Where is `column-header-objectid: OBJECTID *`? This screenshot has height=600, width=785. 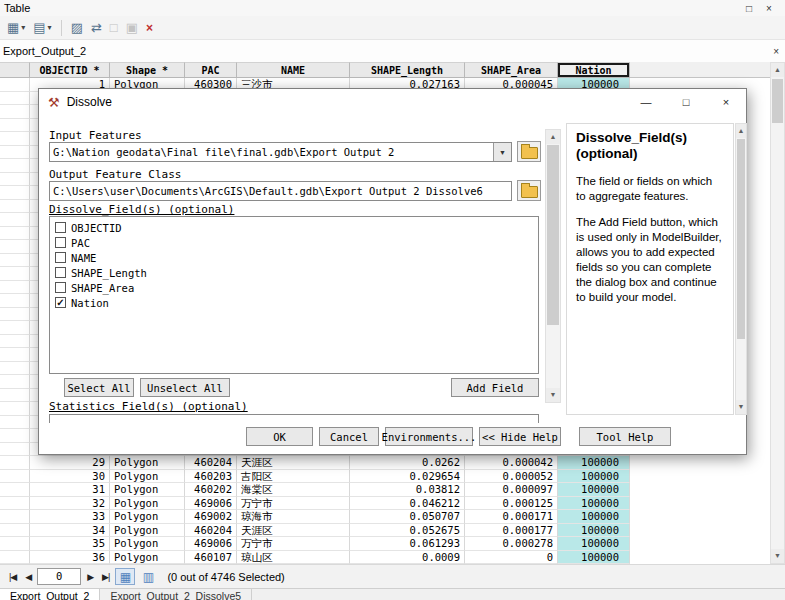
column-header-objectid: OBJECTID * is located at coordinates (70, 70).